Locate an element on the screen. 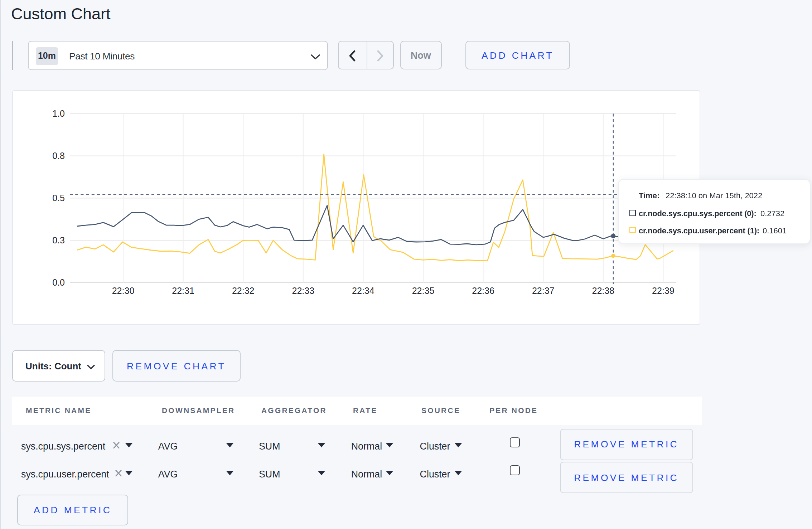 The width and height of the screenshot is (812, 529). svg-text: 22:33 is located at coordinates (303, 291).